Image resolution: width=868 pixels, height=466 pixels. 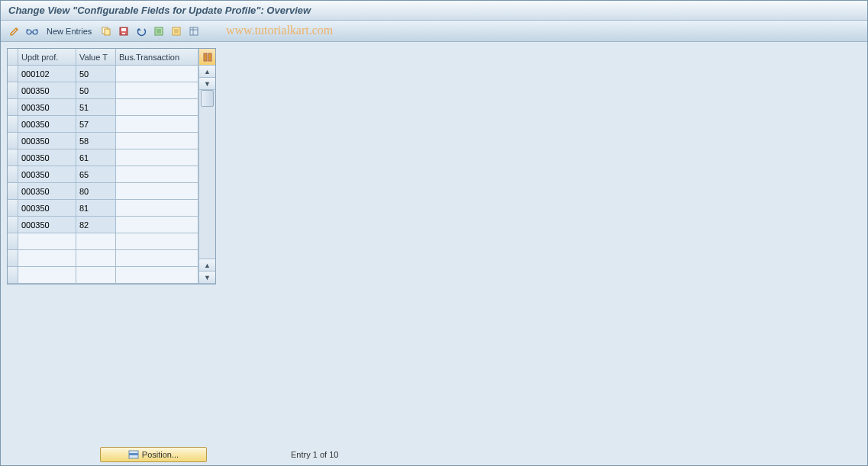 I want to click on position-button: Position..., so click(x=153, y=455).